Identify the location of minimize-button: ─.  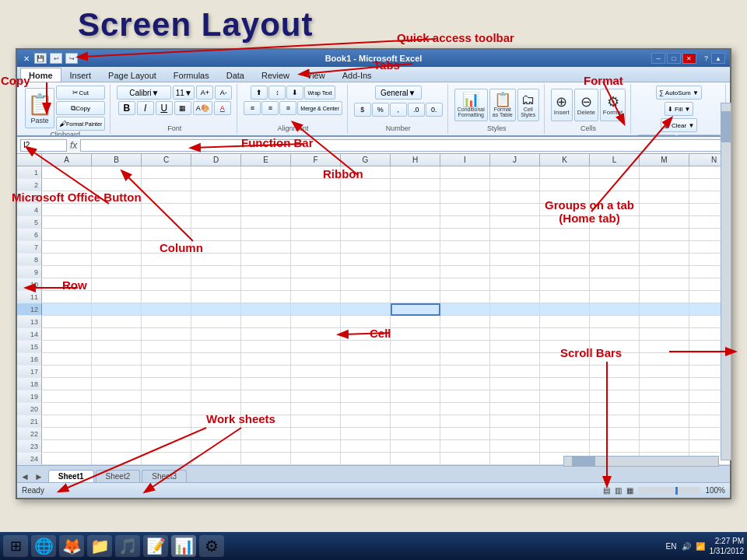
(658, 58).